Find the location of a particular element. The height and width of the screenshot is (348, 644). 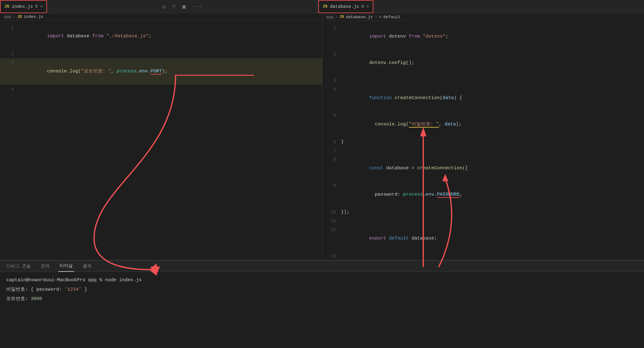

code-line-right-10: 10 }); is located at coordinates (483, 212).